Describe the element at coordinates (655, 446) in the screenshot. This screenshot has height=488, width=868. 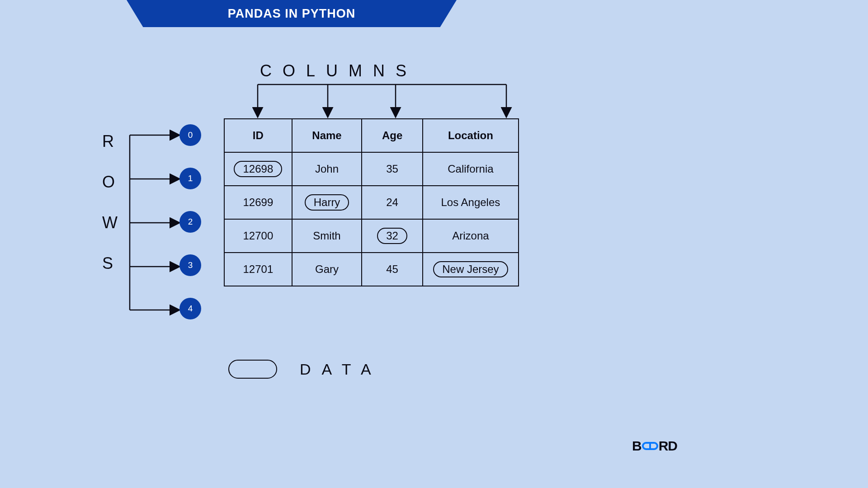
I see `brand-logo: B RD` at that location.